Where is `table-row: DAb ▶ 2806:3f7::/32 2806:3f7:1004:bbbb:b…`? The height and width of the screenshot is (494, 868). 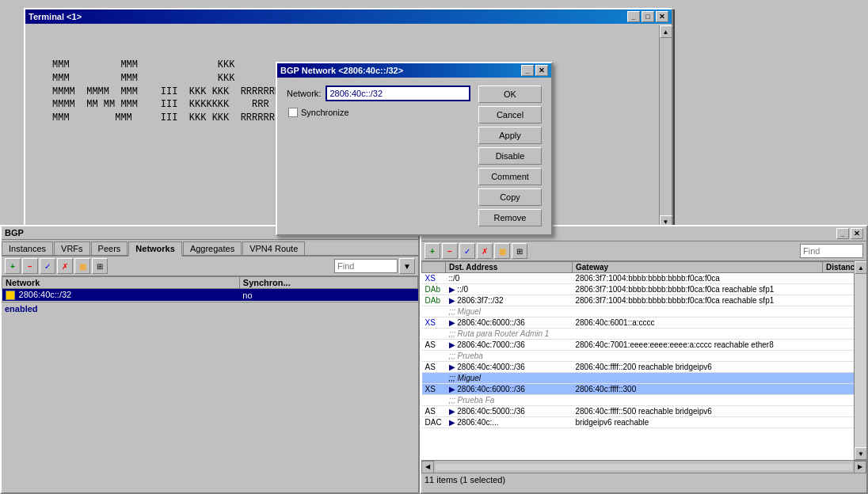
table-row: DAb ▶ 2806:3f7::/32 2806:3f7:1004:bbbb:b… is located at coordinates (645, 301).